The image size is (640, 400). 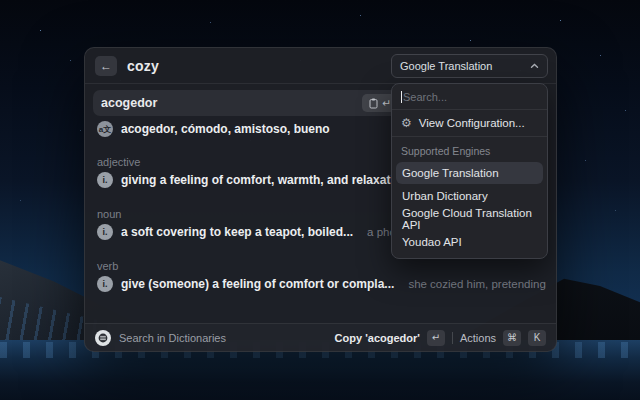 What do you see at coordinates (320, 284) in the screenshot?
I see `definition-row-verb: i. give (someone) a feeling of comfort o…` at bounding box center [320, 284].